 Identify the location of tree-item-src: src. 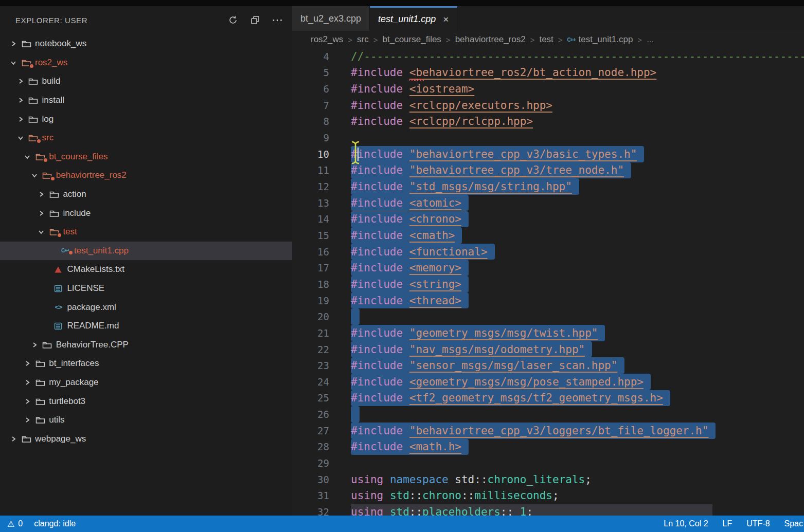
(146, 138).